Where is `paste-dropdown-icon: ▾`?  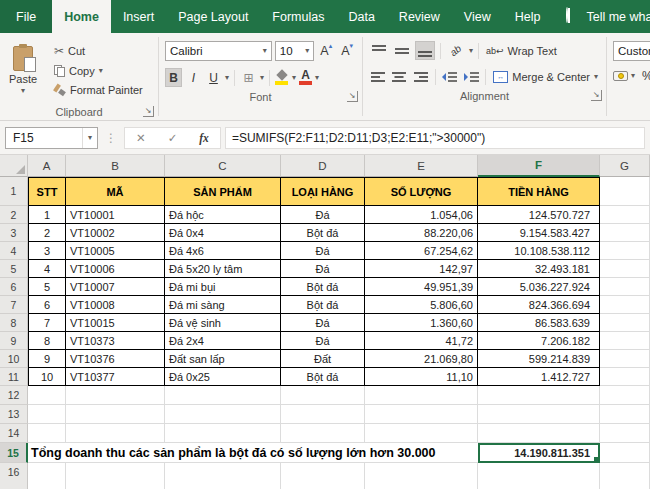 paste-dropdown-icon: ▾ is located at coordinates (23, 91).